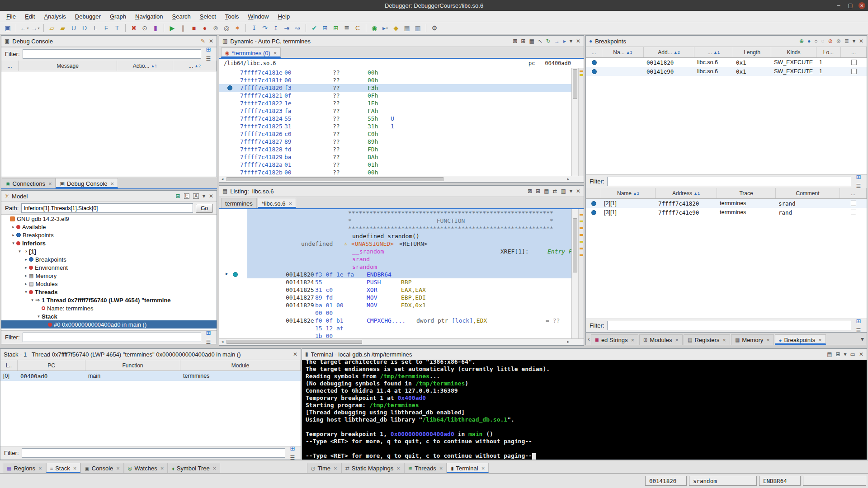 The width and height of the screenshot is (868, 488). I want to click on toolbar-define-data-icon: ▰, so click(63, 28).